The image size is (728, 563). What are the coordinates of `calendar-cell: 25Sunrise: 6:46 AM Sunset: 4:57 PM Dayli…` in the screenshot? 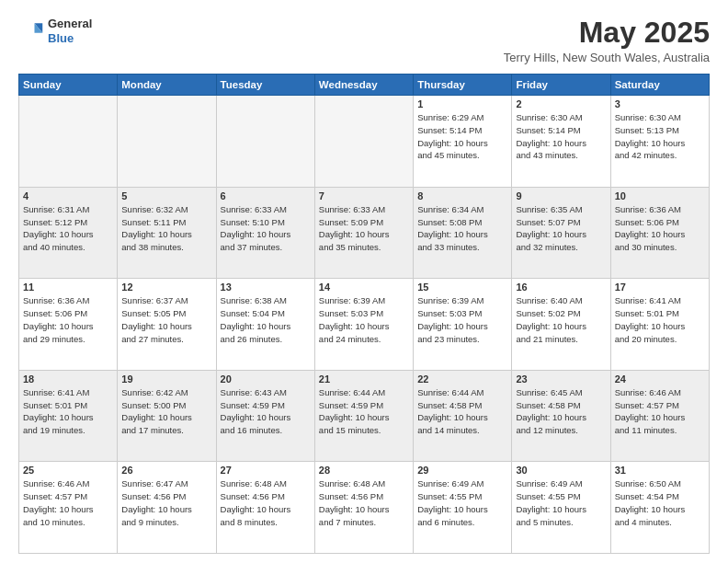 It's located at (68, 508).